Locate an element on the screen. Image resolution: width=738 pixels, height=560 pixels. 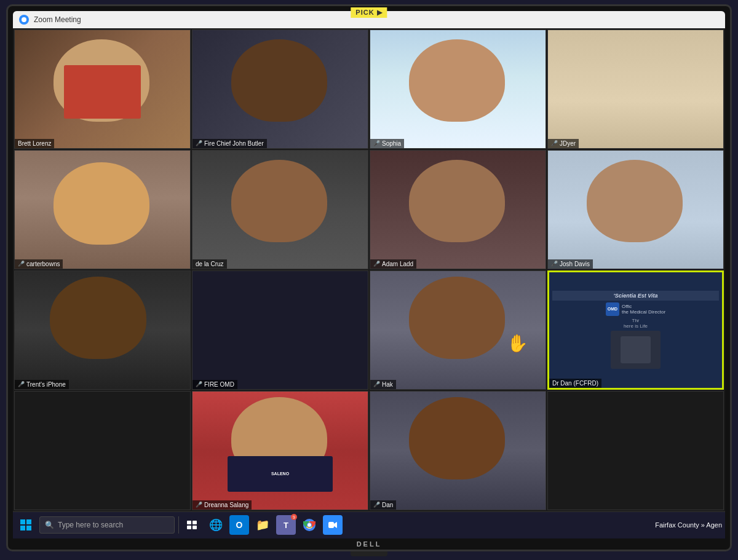
chrome-icon is located at coordinates (309, 525).